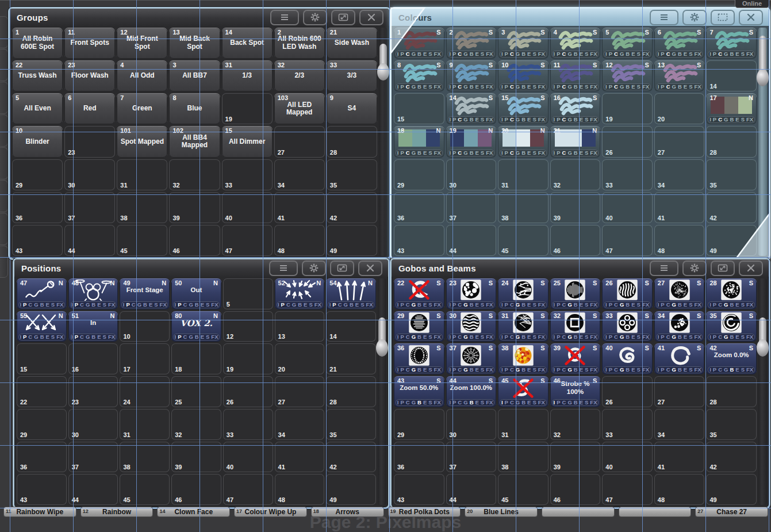 The width and height of the screenshot is (771, 532). I want to click on empty-handle-positions-34: 34, so click(300, 424).